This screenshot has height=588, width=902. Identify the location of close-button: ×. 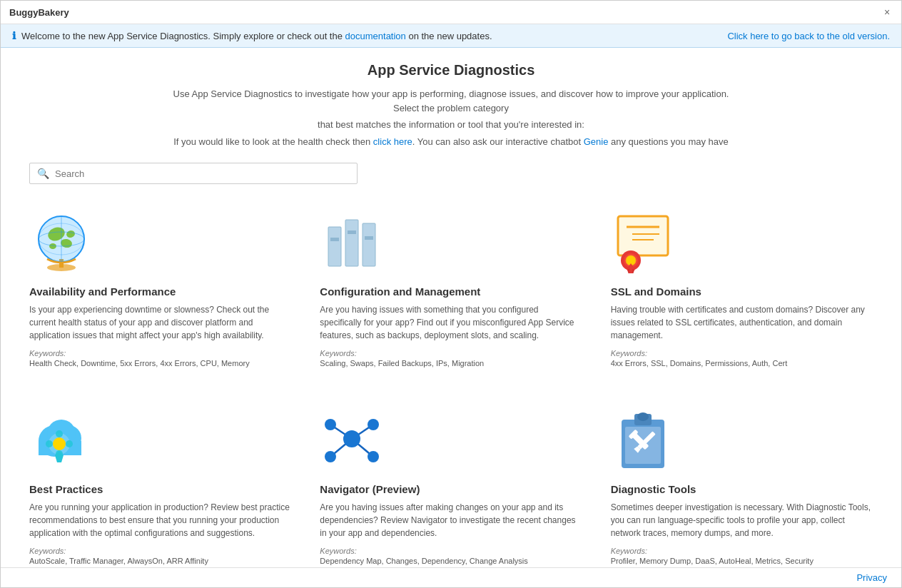
(887, 12).